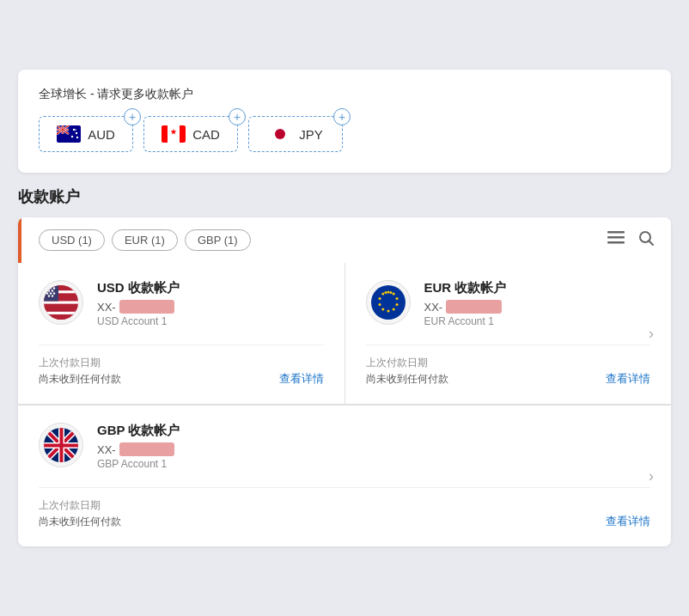 This screenshot has width=689, height=616. What do you see at coordinates (132, 117) in the screenshot?
I see `plus-icon-aud: +` at bounding box center [132, 117].